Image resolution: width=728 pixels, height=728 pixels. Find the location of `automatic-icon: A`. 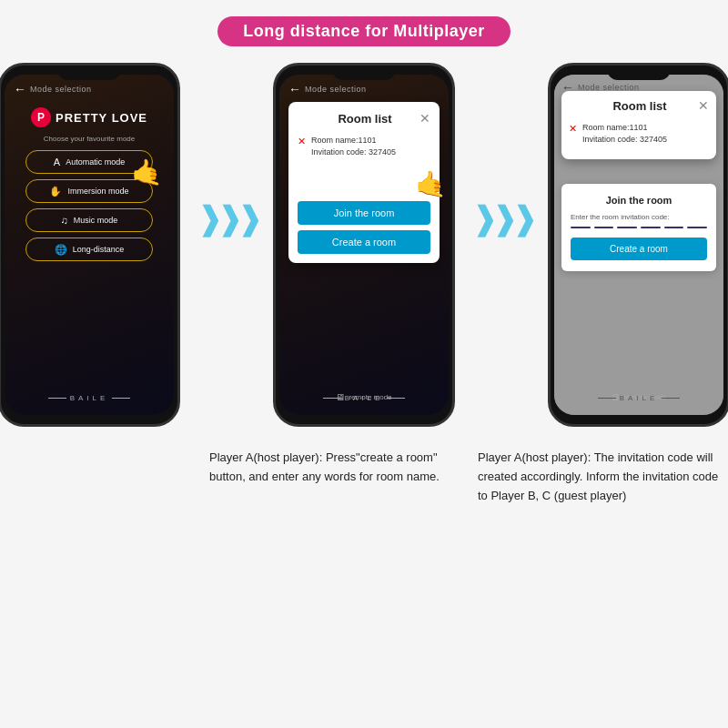

automatic-icon: A is located at coordinates (56, 162).